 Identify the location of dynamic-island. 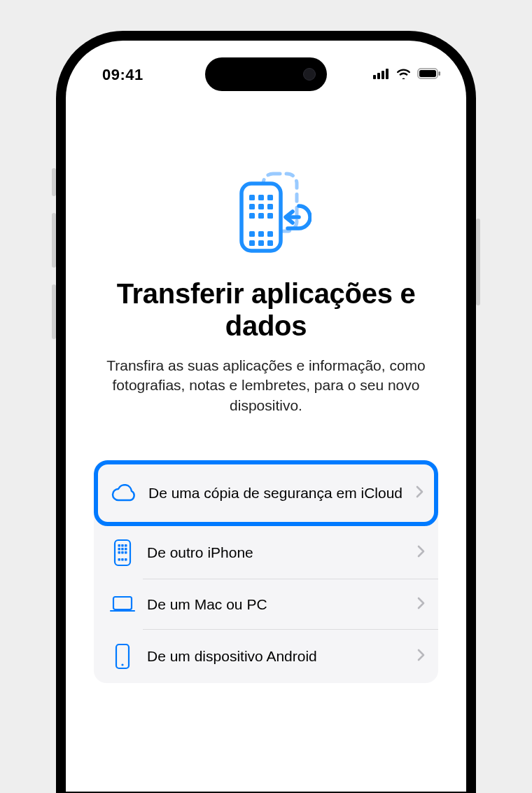
(266, 74).